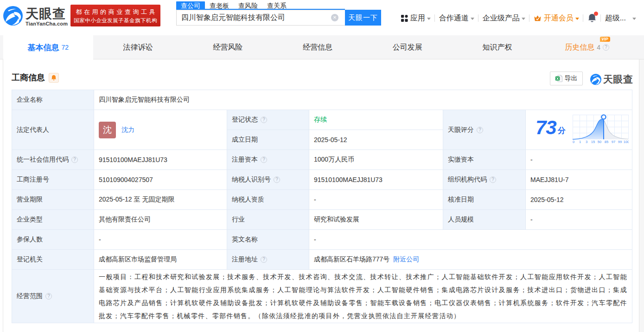 The width and height of the screenshot is (644, 332). Describe the element at coordinates (65, 47) in the screenshot. I see `tab-basic-info-count: 72` at that location.